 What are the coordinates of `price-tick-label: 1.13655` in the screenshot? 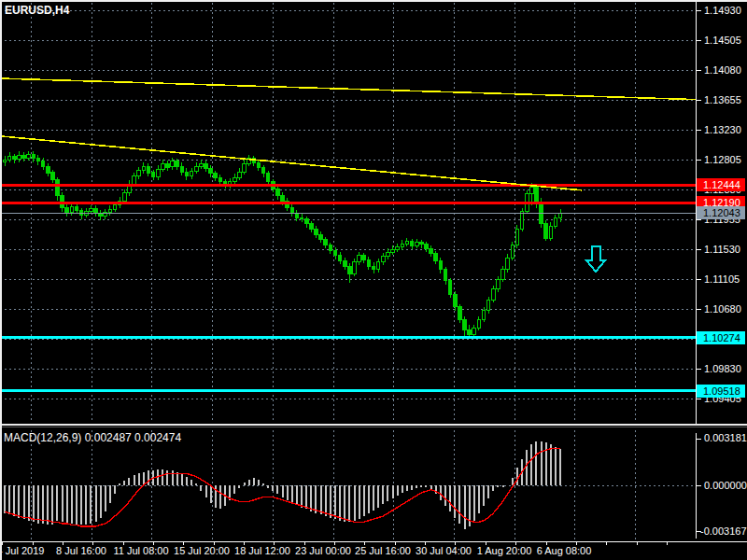 It's located at (723, 101).